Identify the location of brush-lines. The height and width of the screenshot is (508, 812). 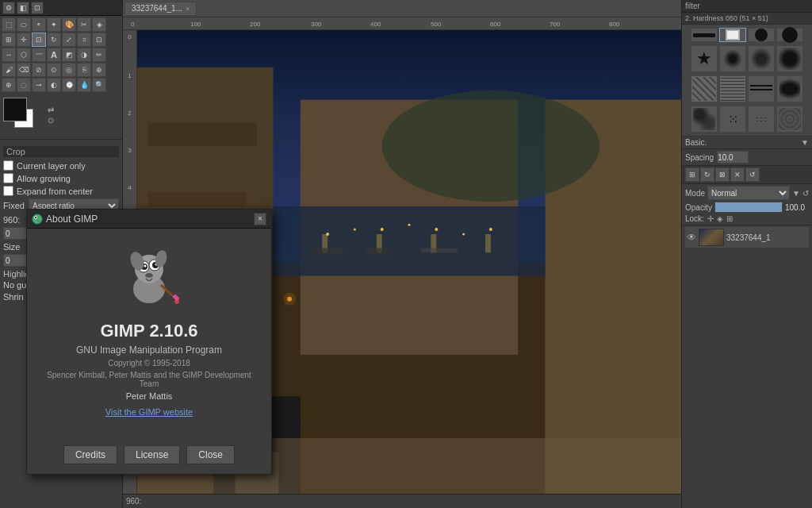
(761, 89).